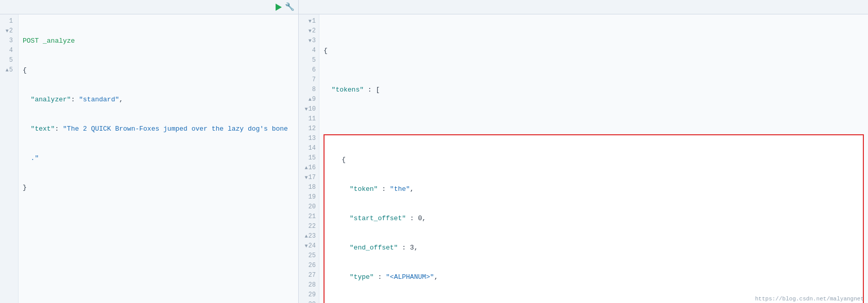 The height and width of the screenshot is (303, 868). What do you see at coordinates (279, 7) in the screenshot?
I see `run-button` at bounding box center [279, 7].